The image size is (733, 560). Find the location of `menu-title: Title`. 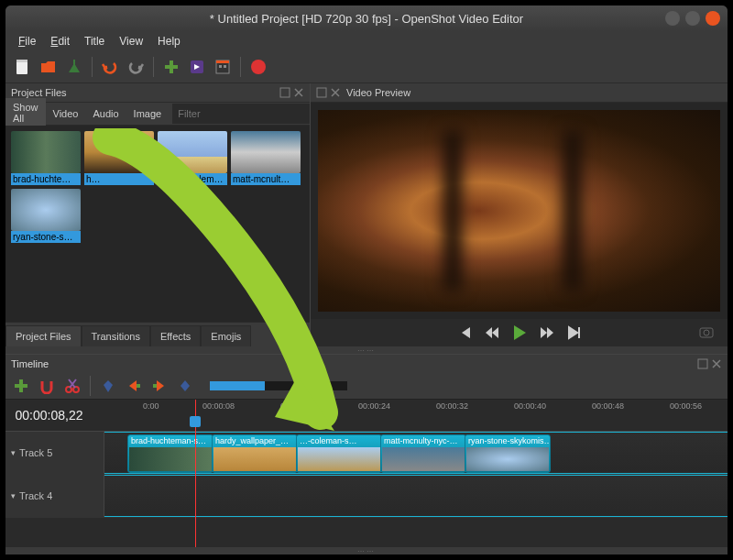

menu-title: Title is located at coordinates (94, 41).